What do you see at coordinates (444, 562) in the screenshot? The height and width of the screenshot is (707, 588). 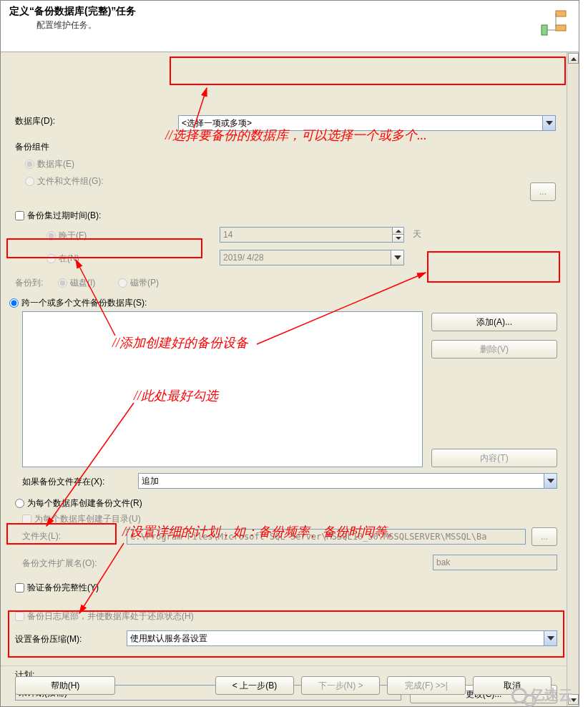 I see `ext-value: bak` at bounding box center [444, 562].